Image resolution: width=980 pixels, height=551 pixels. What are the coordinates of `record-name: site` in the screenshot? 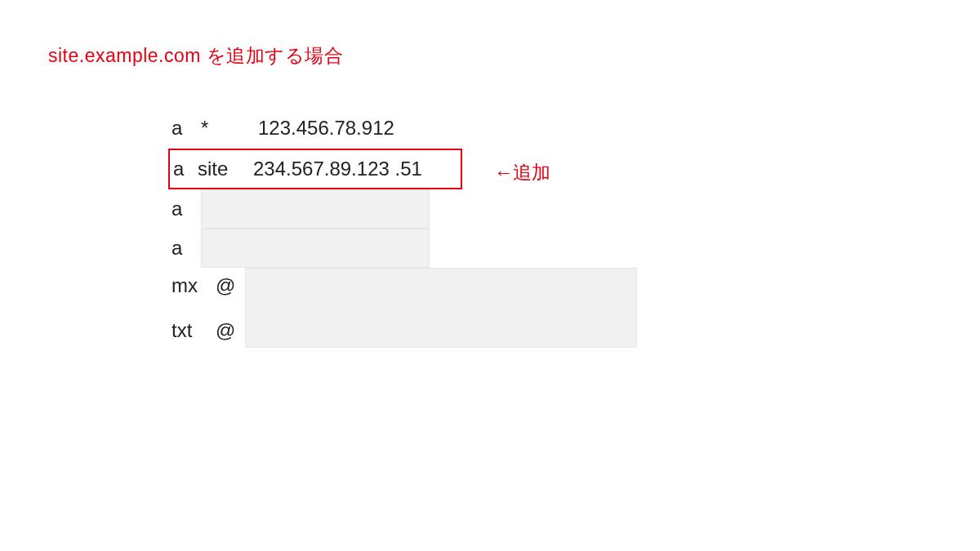 It's located at (221, 169).